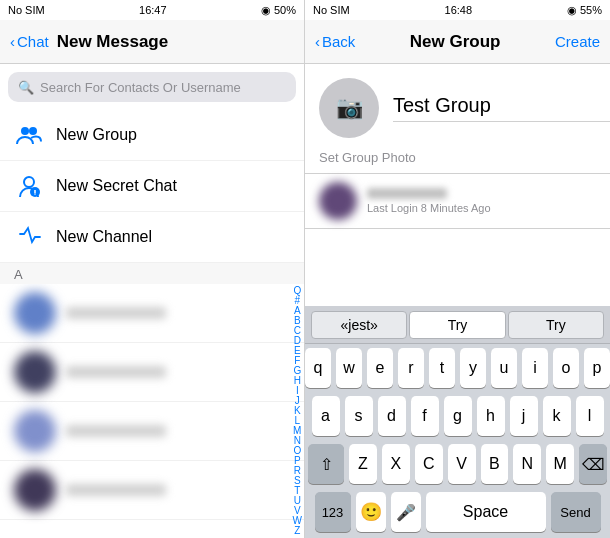 The width and height of the screenshot is (610, 538). I want to click on right-nav-title: New Group, so click(456, 42).